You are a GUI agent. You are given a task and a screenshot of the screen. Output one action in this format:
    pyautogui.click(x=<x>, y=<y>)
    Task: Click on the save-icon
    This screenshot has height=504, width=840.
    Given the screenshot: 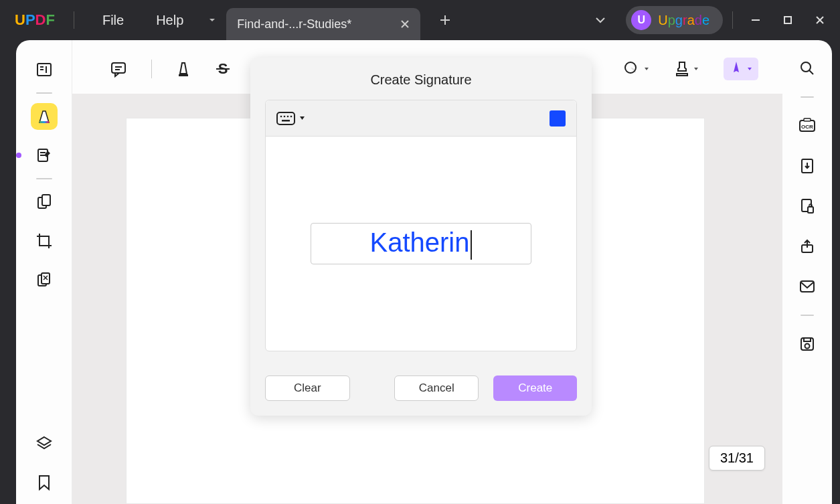 What is the action you would take?
    pyautogui.click(x=807, y=344)
    